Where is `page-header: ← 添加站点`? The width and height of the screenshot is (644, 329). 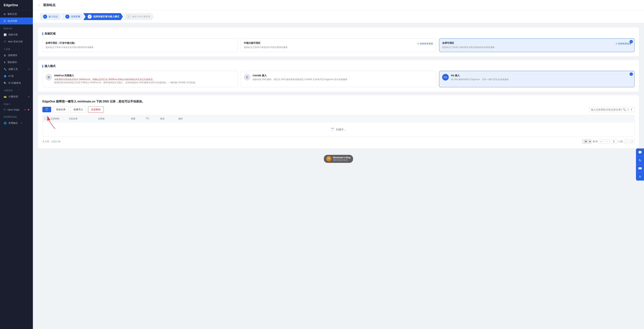 page-header: ← 添加站点 is located at coordinates (338, 5).